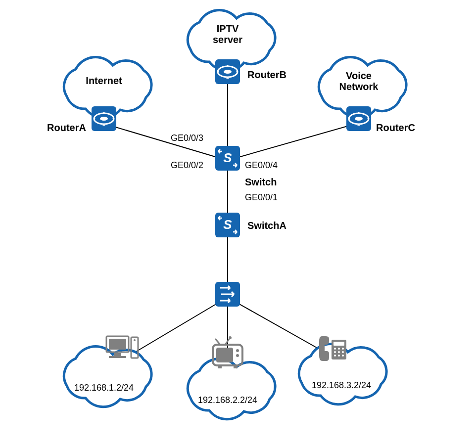 Image resolution: width=476 pixels, height=448 pixels. Describe the element at coordinates (228, 72) in the screenshot. I see `router-b-icon` at that location.